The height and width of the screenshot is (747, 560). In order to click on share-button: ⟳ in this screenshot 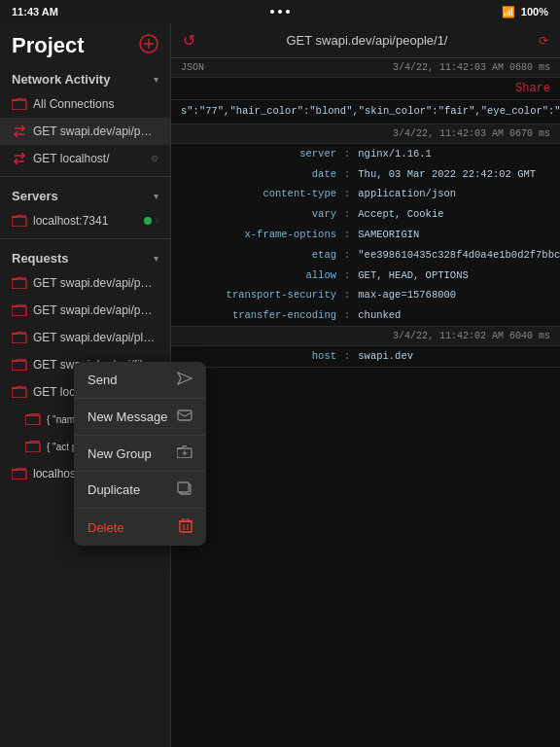, I will do `click(543, 41)`.